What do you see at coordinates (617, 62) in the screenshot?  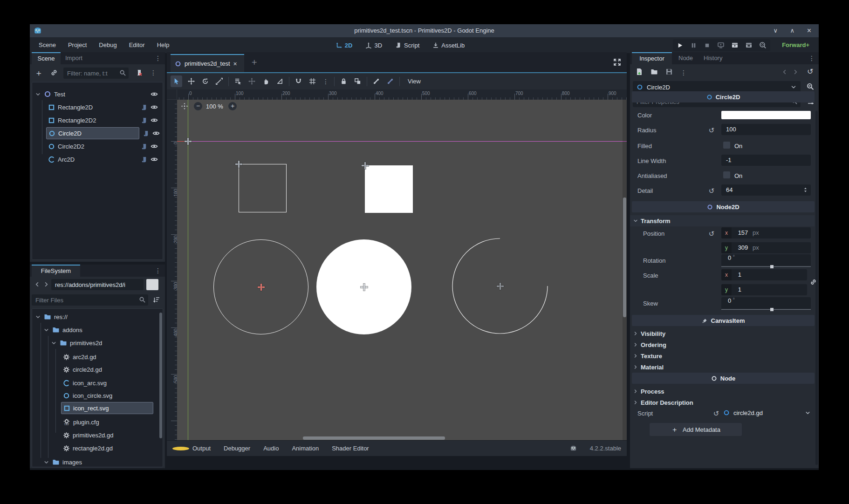 I see `expand-viewport-icon` at bounding box center [617, 62].